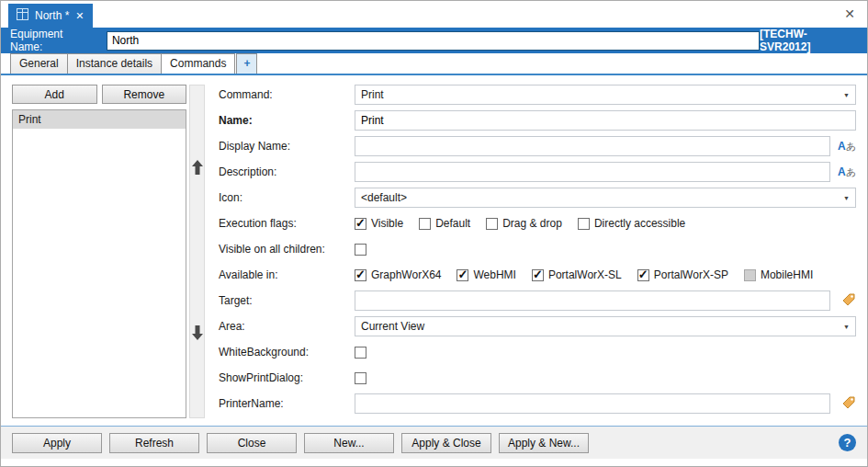 The image size is (868, 467). What do you see at coordinates (287, 275) in the screenshot?
I see `available-in-label: Available in:` at bounding box center [287, 275].